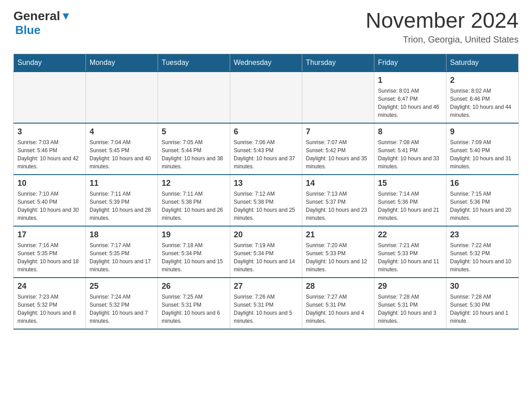 This screenshot has width=532, height=411. Describe the element at coordinates (266, 184) in the screenshot. I see `day-number: 13` at that location.